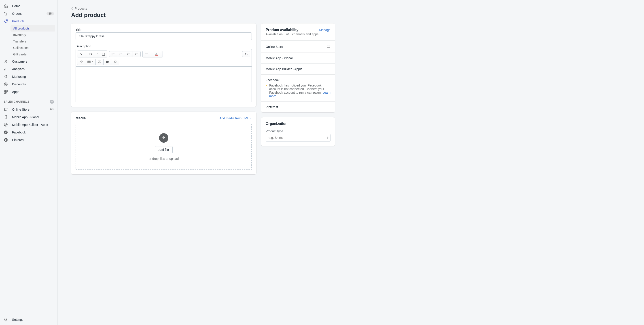  Describe the element at coordinates (298, 131) in the screenshot. I see `product-type-label: Product type` at that location.